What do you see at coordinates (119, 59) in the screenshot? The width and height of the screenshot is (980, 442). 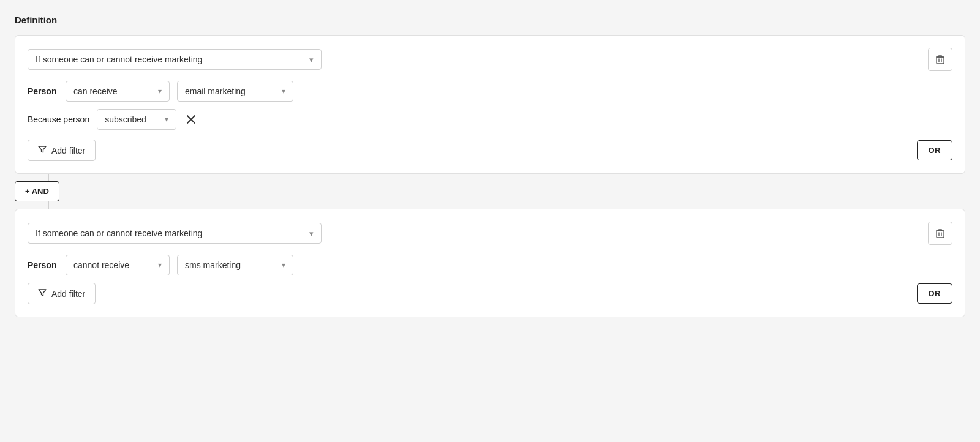 I see `condition-type-label-1: If someone can or cannot receive marketi…` at bounding box center [119, 59].